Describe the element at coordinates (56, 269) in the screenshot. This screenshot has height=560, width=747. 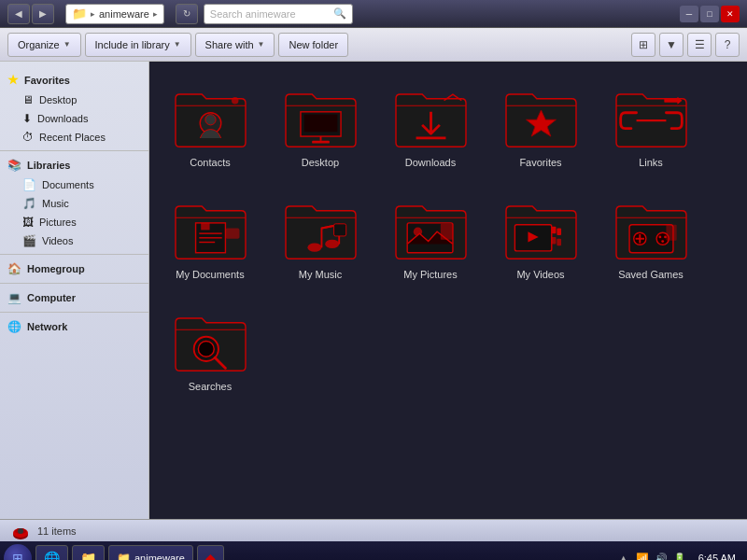
I see `homegroup-label: Homegroup` at that location.